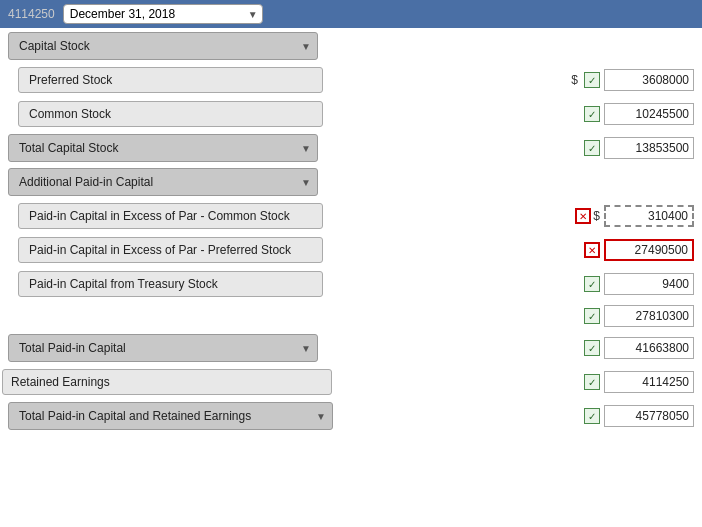 The width and height of the screenshot is (702, 527). What do you see at coordinates (583, 216) in the screenshot?
I see `pic-common-checkbox: ✕` at bounding box center [583, 216].